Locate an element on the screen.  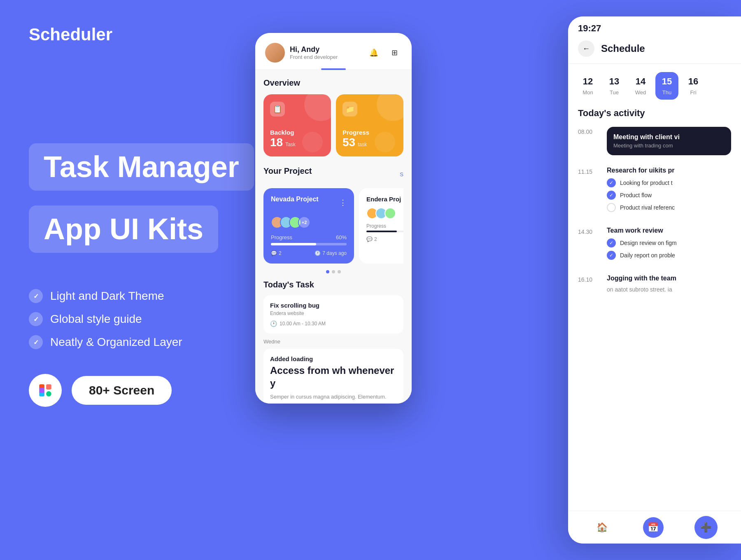
nevada-time: 🕐 7 days ago is located at coordinates (331, 253).